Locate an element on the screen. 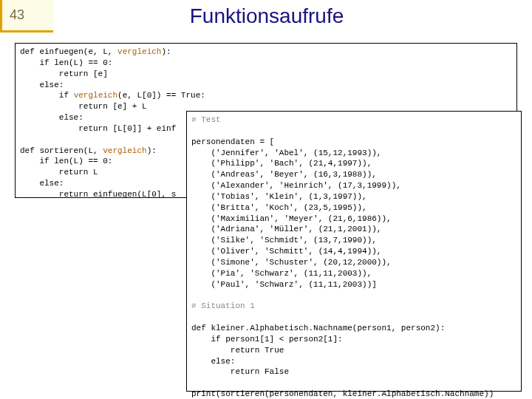  slide-number: 43 is located at coordinates (17, 15).